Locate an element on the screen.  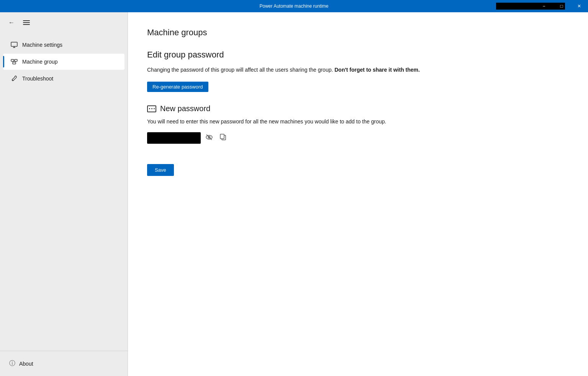
about-label: About is located at coordinates (26, 364).